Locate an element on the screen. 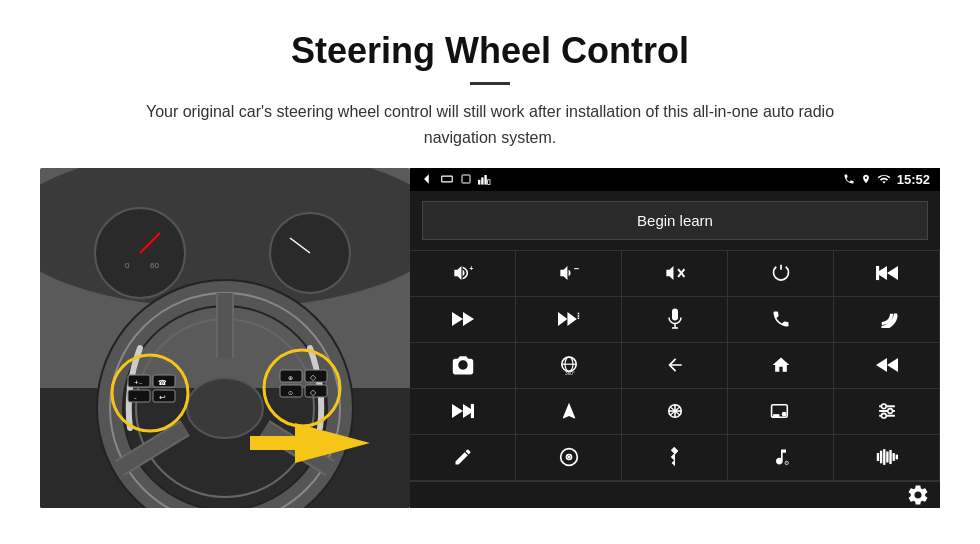  waveform-cell is located at coordinates (887, 458).